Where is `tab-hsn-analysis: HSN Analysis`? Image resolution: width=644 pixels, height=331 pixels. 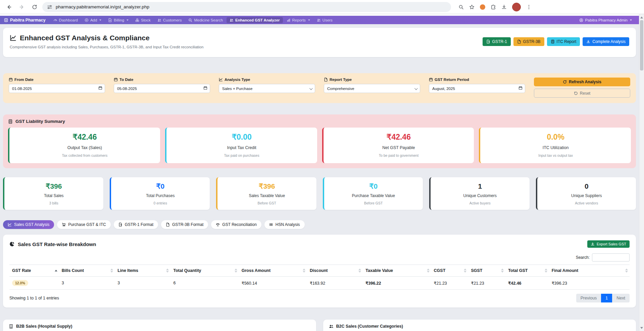 tab-hsn-analysis: HSN Analysis is located at coordinates (285, 225).